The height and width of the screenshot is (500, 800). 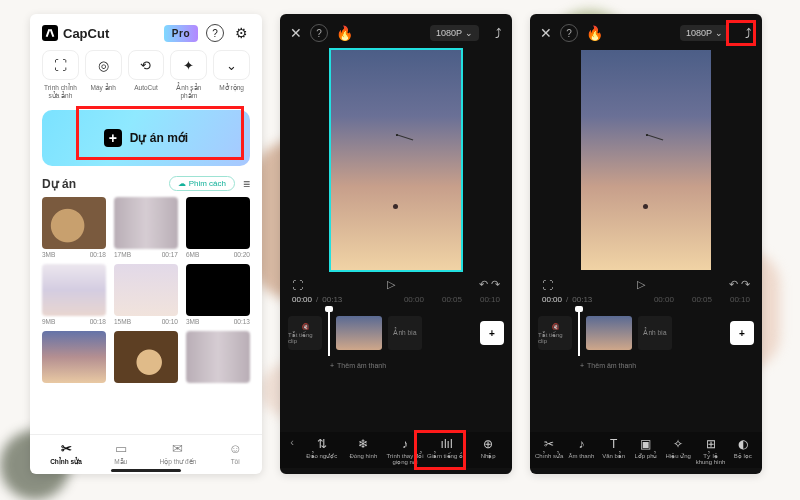 I want to click on projects-heading: Dự án, so click(x=59, y=184).